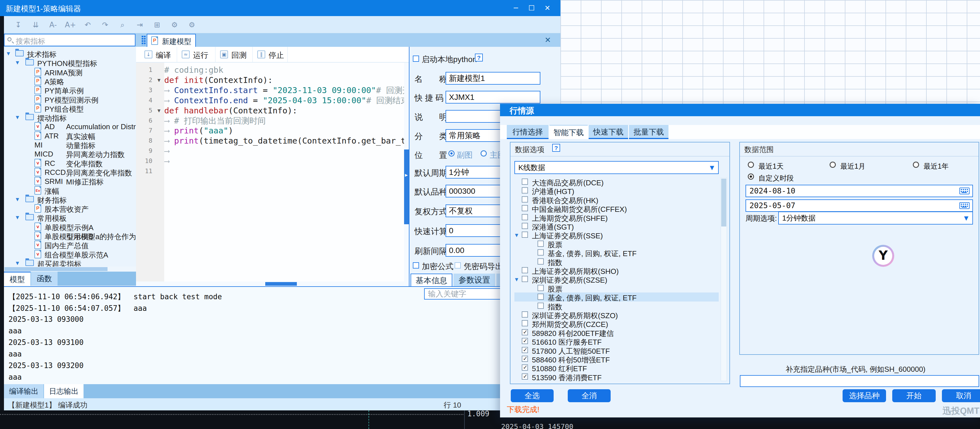 The height and width of the screenshot is (429, 980). I want to click on tree-item: PA策略, so click(70, 81).